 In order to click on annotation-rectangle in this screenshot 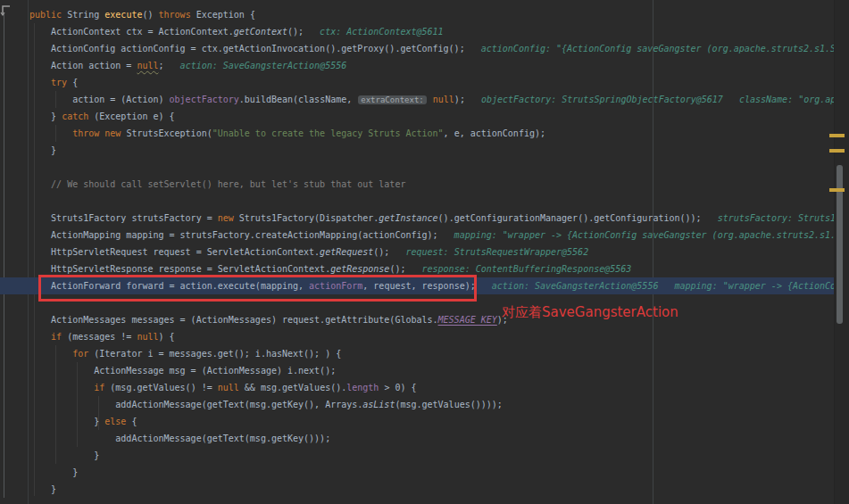, I will do `click(257, 288)`.